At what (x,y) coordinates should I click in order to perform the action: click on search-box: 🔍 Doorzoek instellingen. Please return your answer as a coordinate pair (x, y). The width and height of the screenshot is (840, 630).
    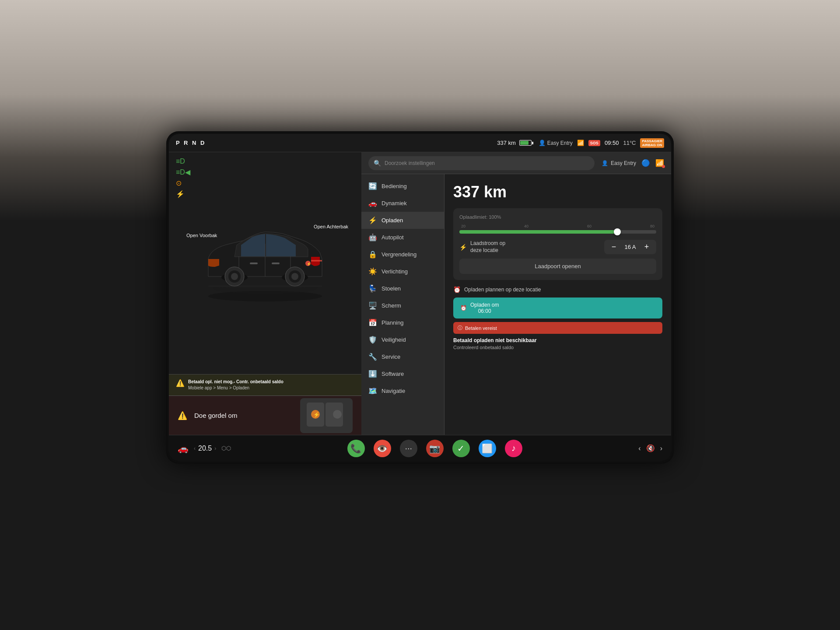
    Looking at the image, I should click on (481, 163).